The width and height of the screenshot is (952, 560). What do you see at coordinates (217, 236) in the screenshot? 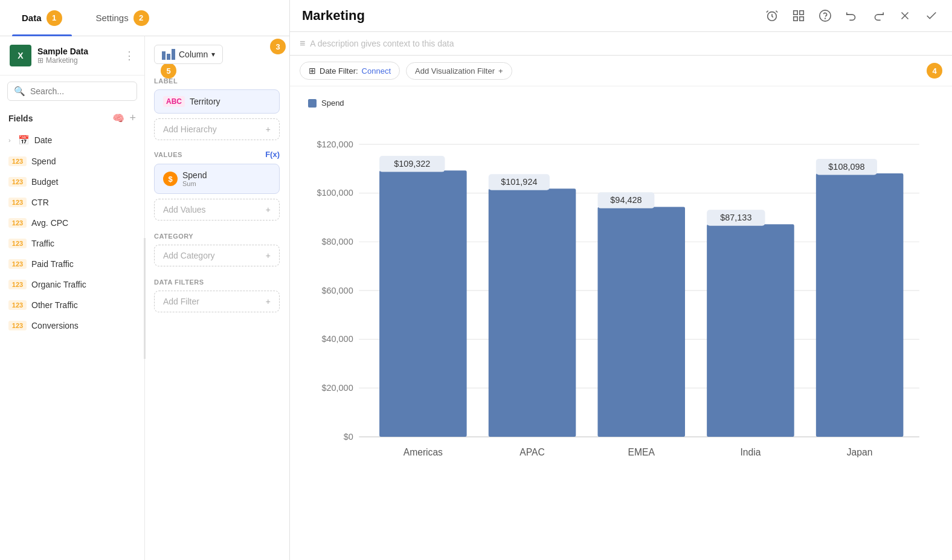
I see `category-section-header: CATEGORY` at bounding box center [217, 236].